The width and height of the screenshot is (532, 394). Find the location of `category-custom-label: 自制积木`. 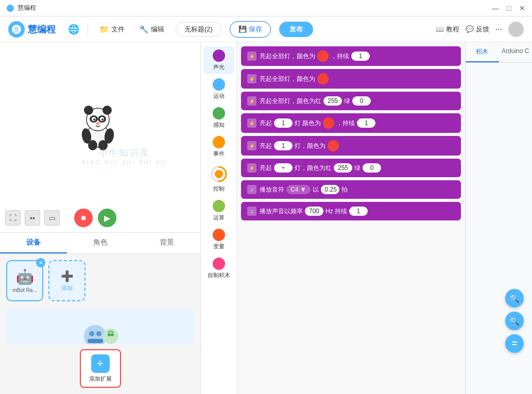

category-custom-label: 自制积木 is located at coordinates (219, 275).